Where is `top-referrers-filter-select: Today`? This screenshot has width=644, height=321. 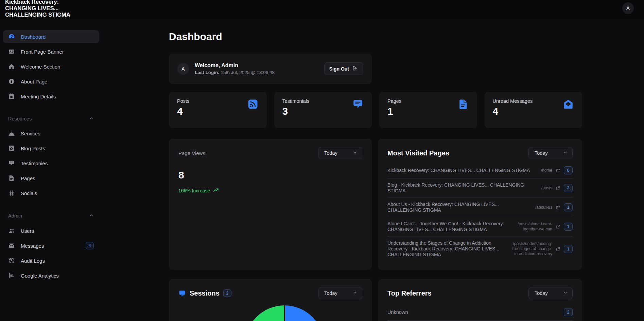 top-referrers-filter-select: Today is located at coordinates (551, 293).